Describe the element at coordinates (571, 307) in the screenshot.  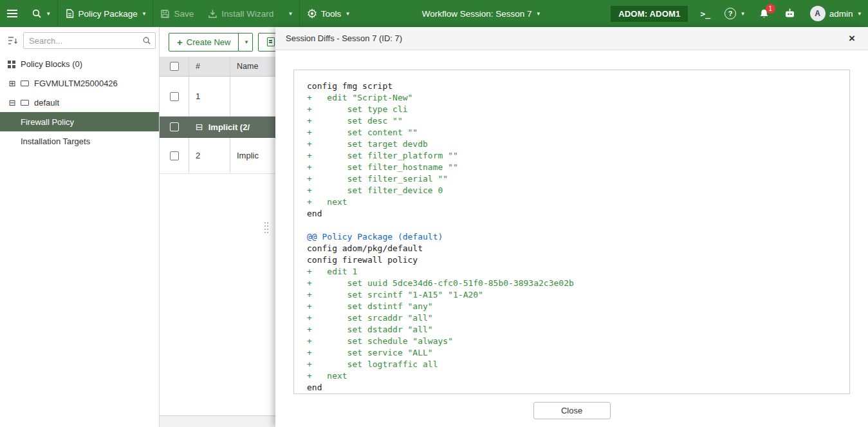
I see `diff-line: + set dstintf "any"` at that location.